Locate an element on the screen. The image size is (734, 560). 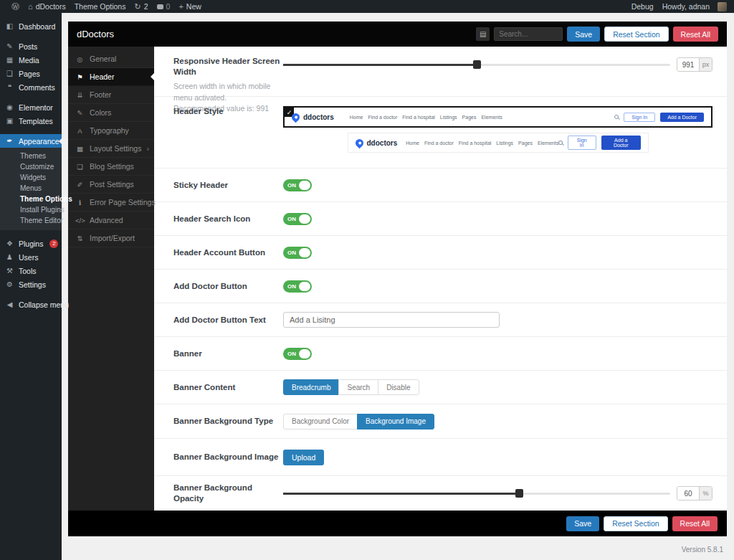
admin-bar-debug: Debug is located at coordinates (642, 6).